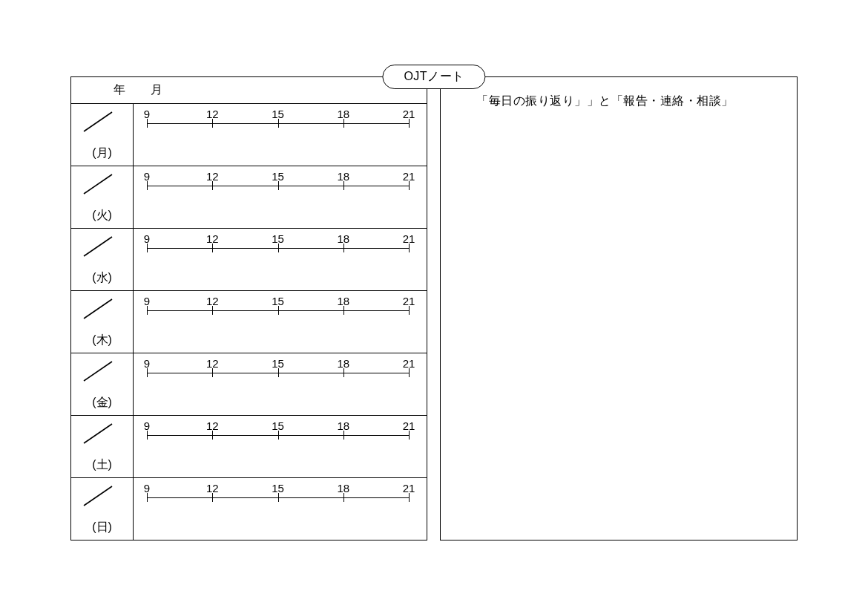 The image size is (868, 614). Describe the element at coordinates (249, 259) in the screenshot. I see `day-row: (水)912151821` at that location.